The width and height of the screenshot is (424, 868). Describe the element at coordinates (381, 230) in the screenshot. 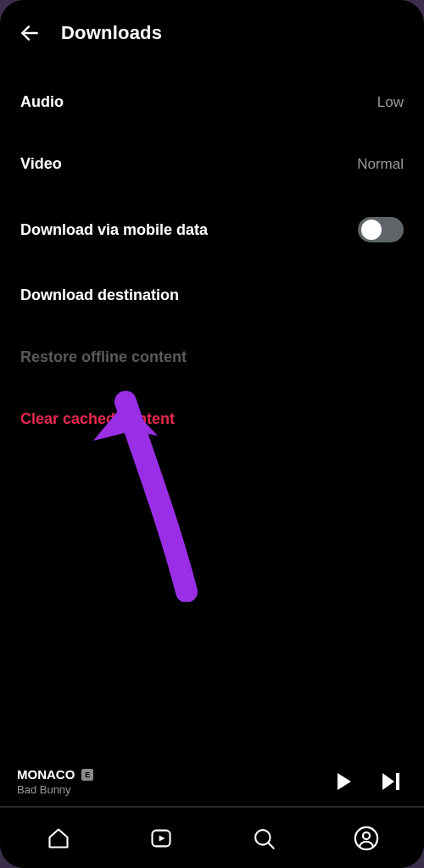

I see `mobile-data-toggle` at that location.